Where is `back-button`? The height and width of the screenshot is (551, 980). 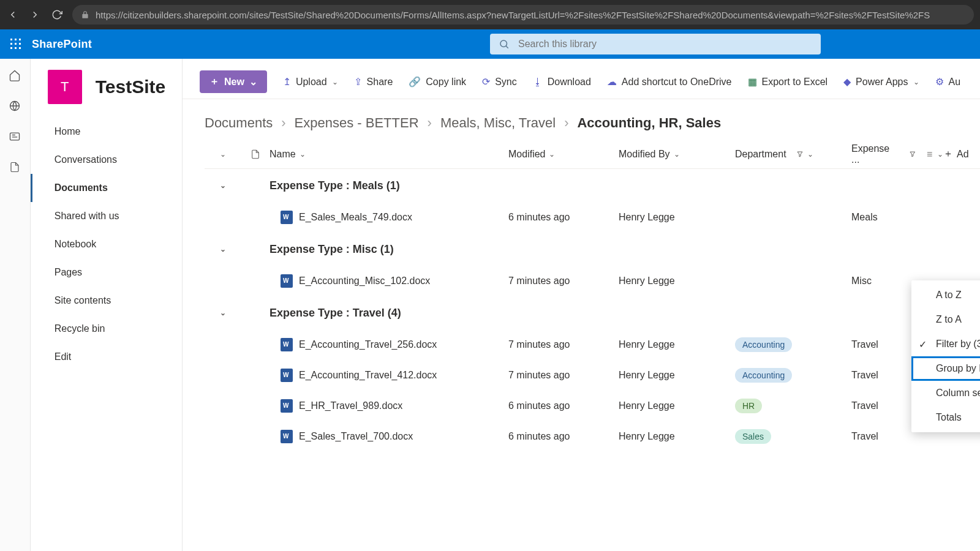
back-button is located at coordinates (13, 15).